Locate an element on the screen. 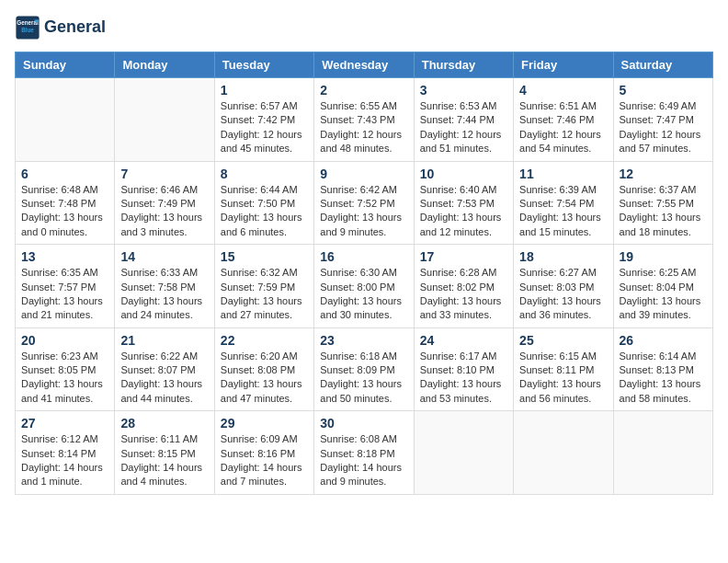  calendar-cell: 7Sunrise: 6:46 AMSunset: 7:49 PMDaylight… is located at coordinates (165, 202).